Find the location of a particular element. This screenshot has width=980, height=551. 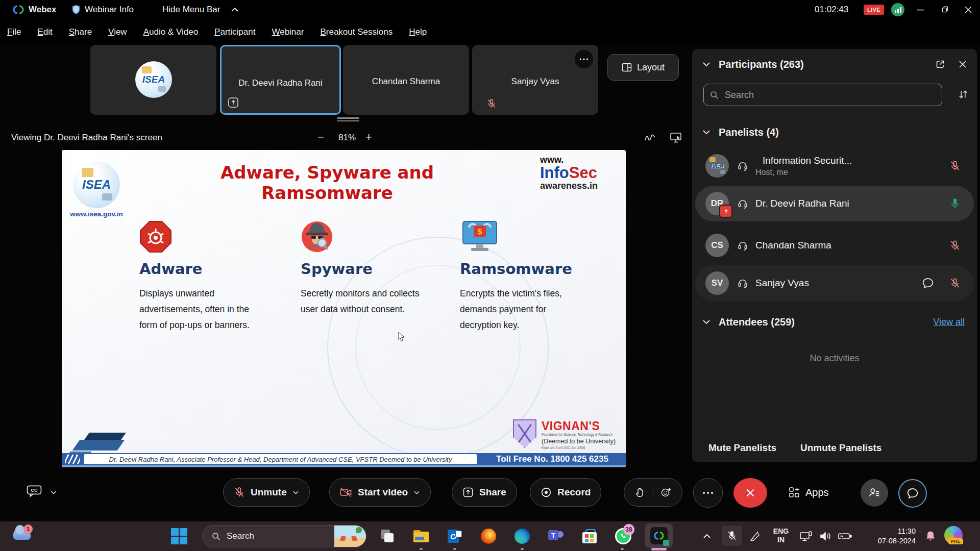

menu-view: View is located at coordinates (117, 32).